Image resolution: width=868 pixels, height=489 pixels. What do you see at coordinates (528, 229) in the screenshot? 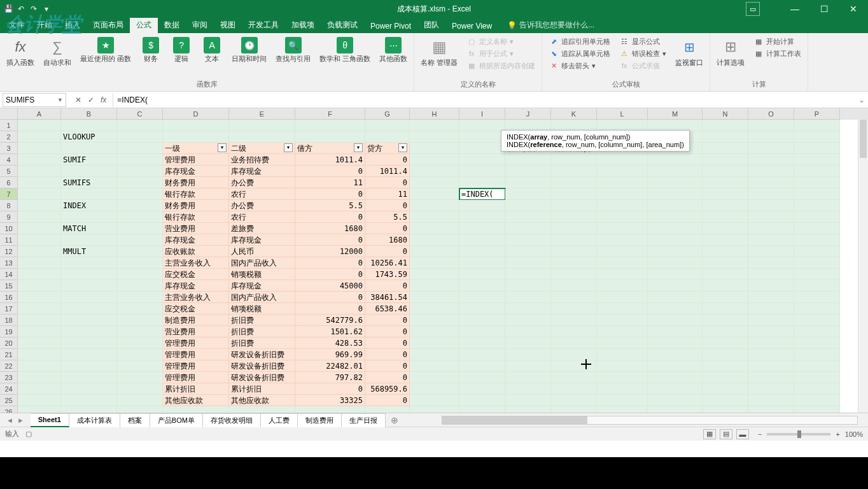
I see `cell-J10` at bounding box center [528, 229].